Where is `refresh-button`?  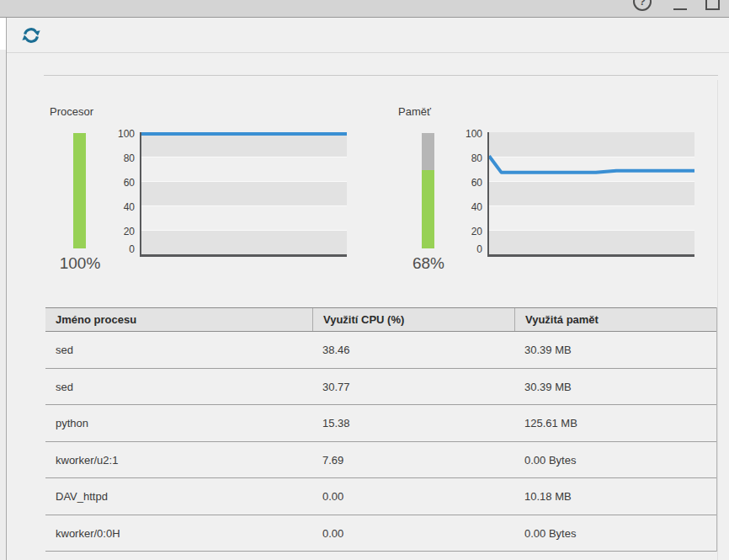 refresh-button is located at coordinates (31, 36).